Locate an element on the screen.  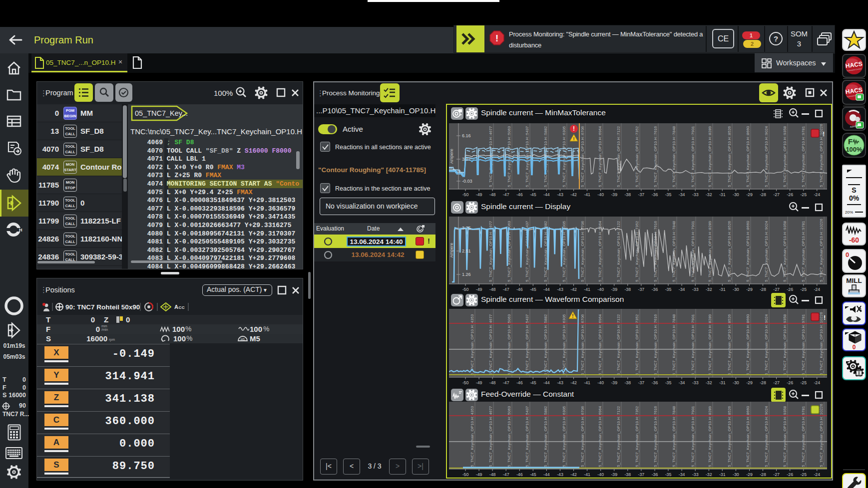
svg-text: 5_TNC7_Keychain_OP10.H::6305 is located at coordinates (564, 436).